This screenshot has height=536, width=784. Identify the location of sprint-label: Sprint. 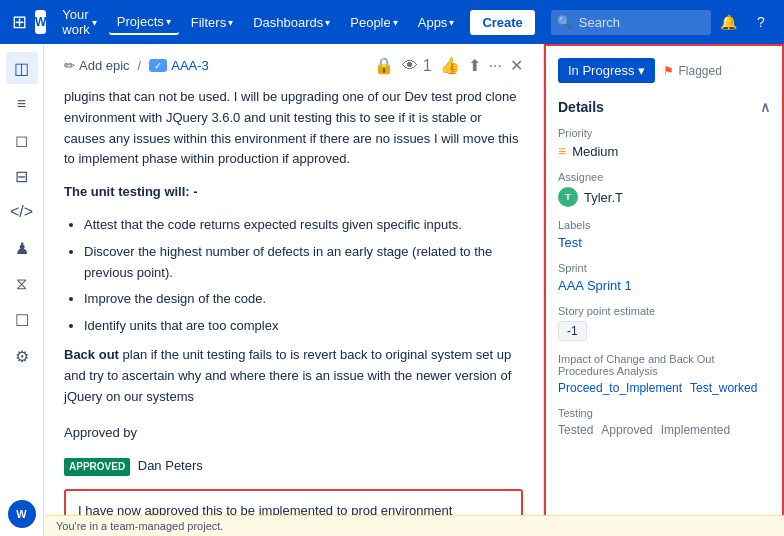
(664, 268).